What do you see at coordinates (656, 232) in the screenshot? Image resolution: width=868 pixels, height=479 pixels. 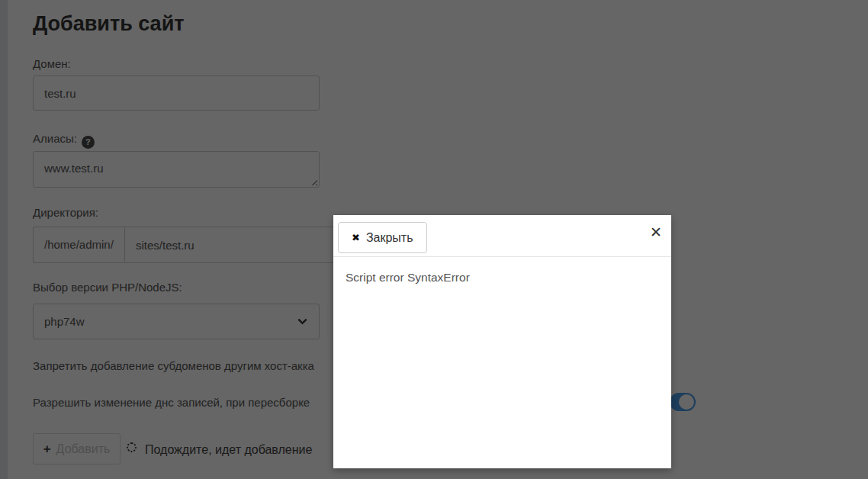 I see `close-icon: ✕` at bounding box center [656, 232].